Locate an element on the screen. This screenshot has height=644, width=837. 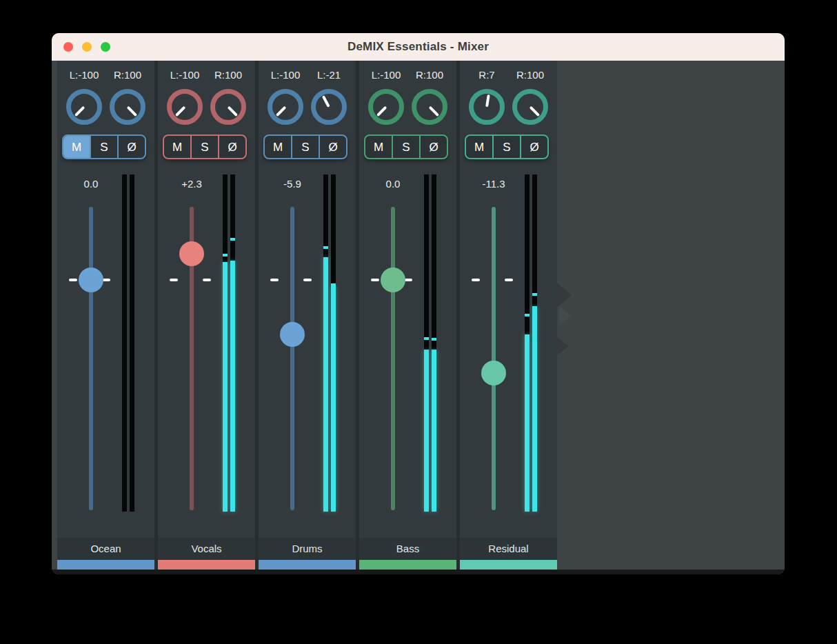
fader-db-value: -5.9 is located at coordinates (292, 183).